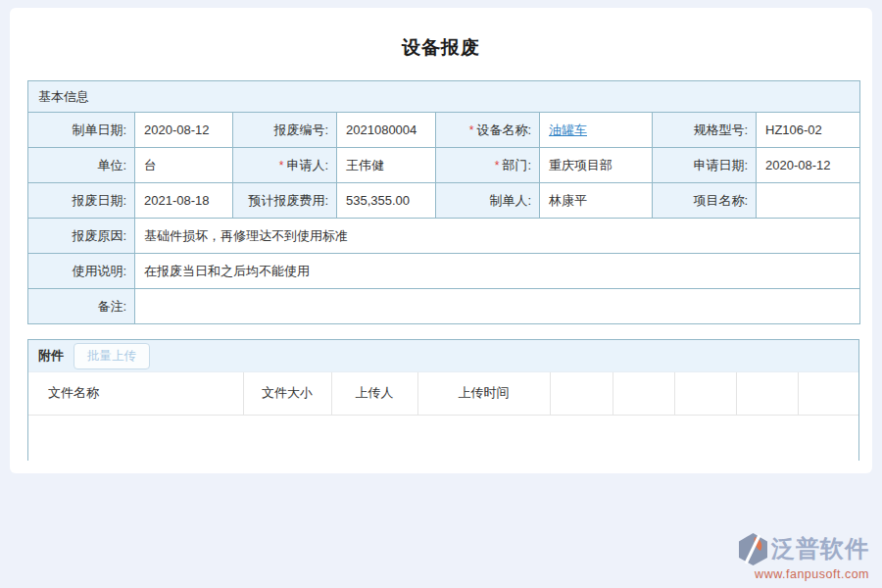  What do you see at coordinates (374, 394) in the screenshot?
I see `col-header-uploader: 上传人` at bounding box center [374, 394].